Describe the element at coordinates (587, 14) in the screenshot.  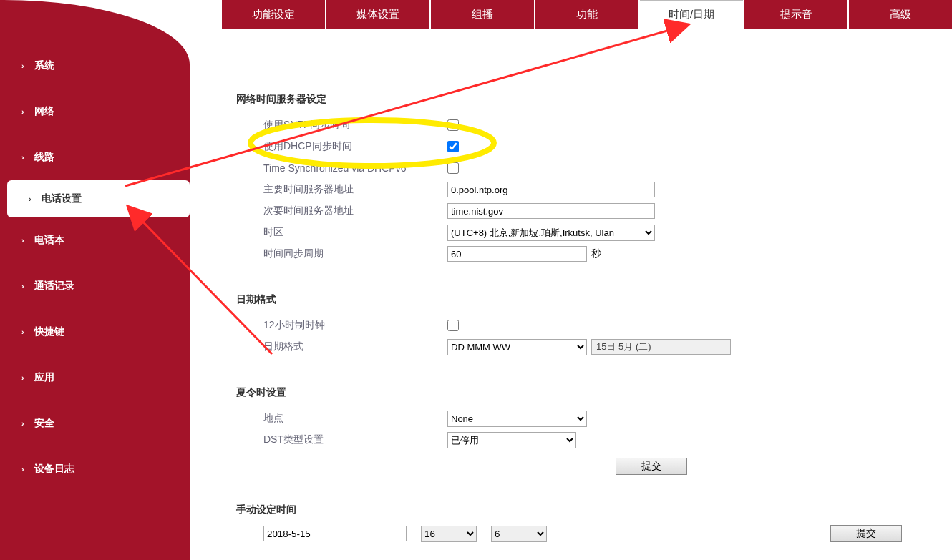
I see `tab-function: 功能` at that location.